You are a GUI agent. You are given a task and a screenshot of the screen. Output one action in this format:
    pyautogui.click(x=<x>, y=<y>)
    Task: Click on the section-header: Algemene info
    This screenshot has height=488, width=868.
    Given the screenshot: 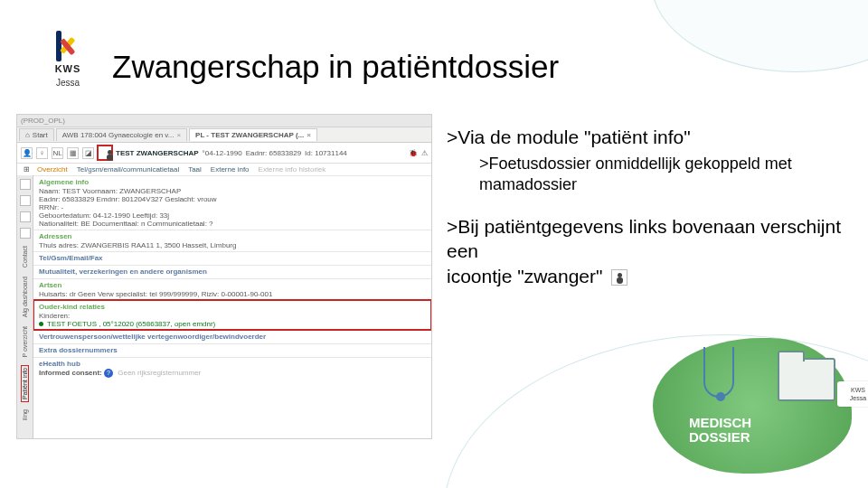 What is the action you would take?
    pyautogui.click(x=232, y=183)
    